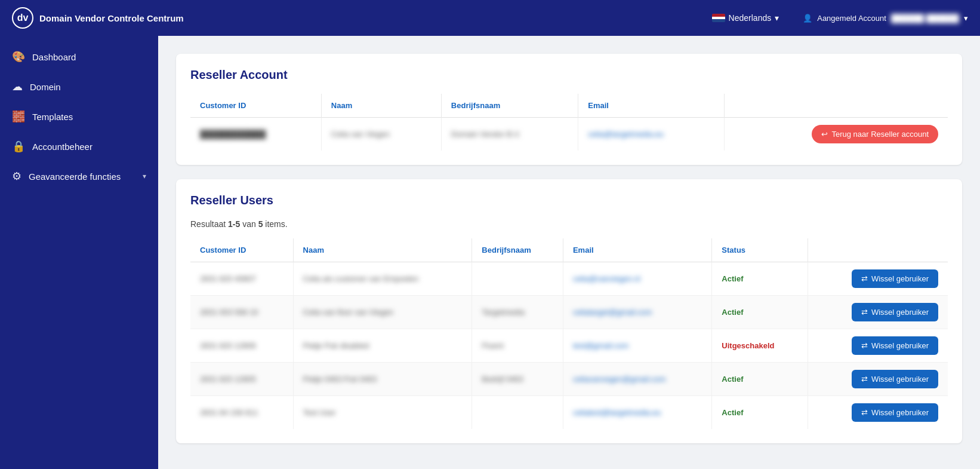  What do you see at coordinates (637, 312) in the screenshot?
I see `user-email: celiatarget@gmail.com` at bounding box center [637, 312].